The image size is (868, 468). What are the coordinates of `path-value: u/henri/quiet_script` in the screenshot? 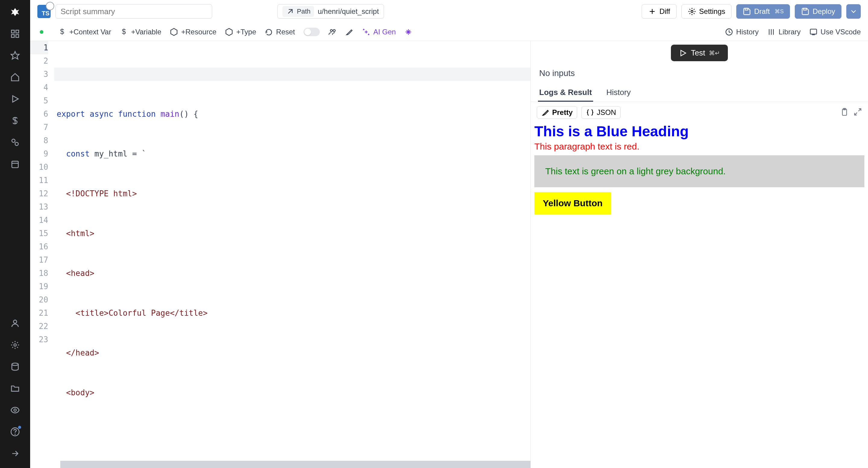 It's located at (348, 11).